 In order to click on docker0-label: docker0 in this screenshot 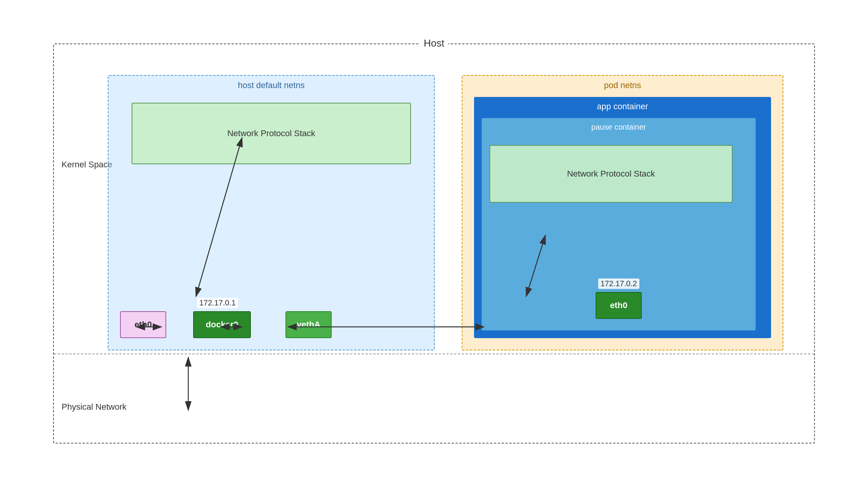, I will do `click(222, 325)`.